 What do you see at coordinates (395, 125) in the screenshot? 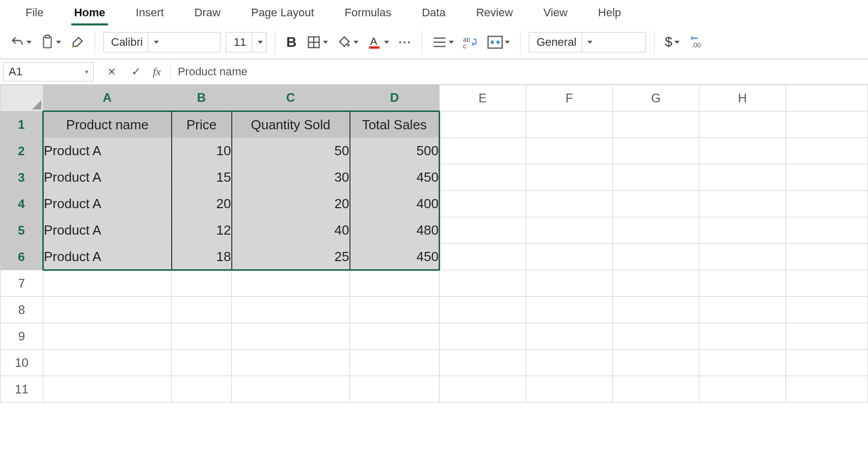
I see `cell-D1: Total Sales` at bounding box center [395, 125].